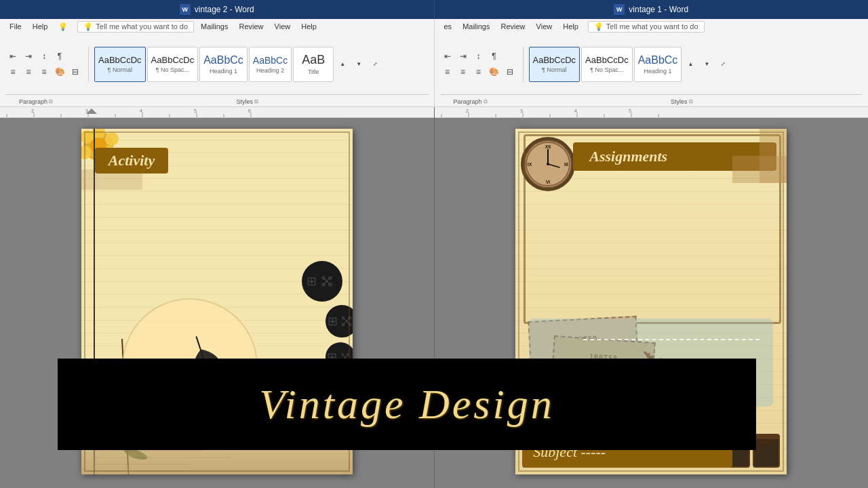  Describe the element at coordinates (60, 56) in the screenshot. I see `paragraph-icon: ¶` at that location.